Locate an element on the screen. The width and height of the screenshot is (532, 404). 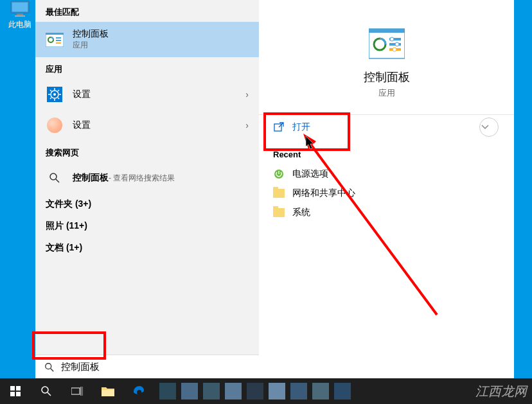
recent-header: Recent is located at coordinates (387, 152).